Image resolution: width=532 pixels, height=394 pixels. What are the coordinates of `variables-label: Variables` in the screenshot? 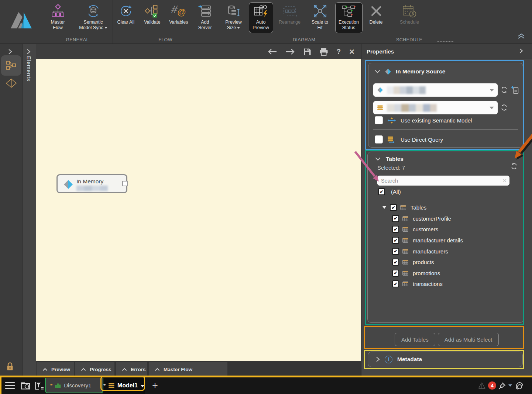 It's located at (179, 22).